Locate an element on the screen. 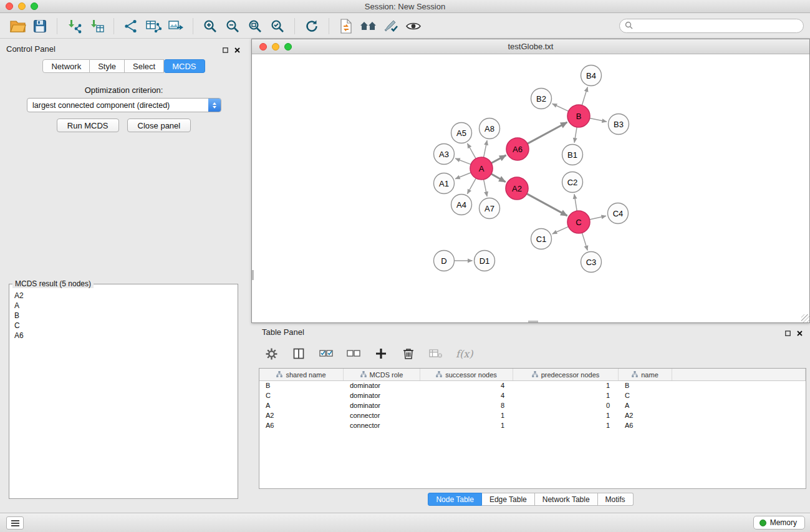 The image size is (810, 532). graph-node-A: A is located at coordinates (481, 168).